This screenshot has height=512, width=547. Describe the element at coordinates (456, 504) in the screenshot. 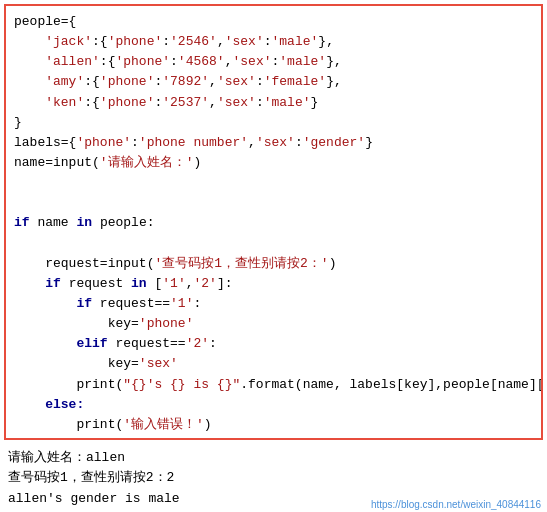

I see `watermark: https://blog.csdn.net/weixin_40844116` at that location.